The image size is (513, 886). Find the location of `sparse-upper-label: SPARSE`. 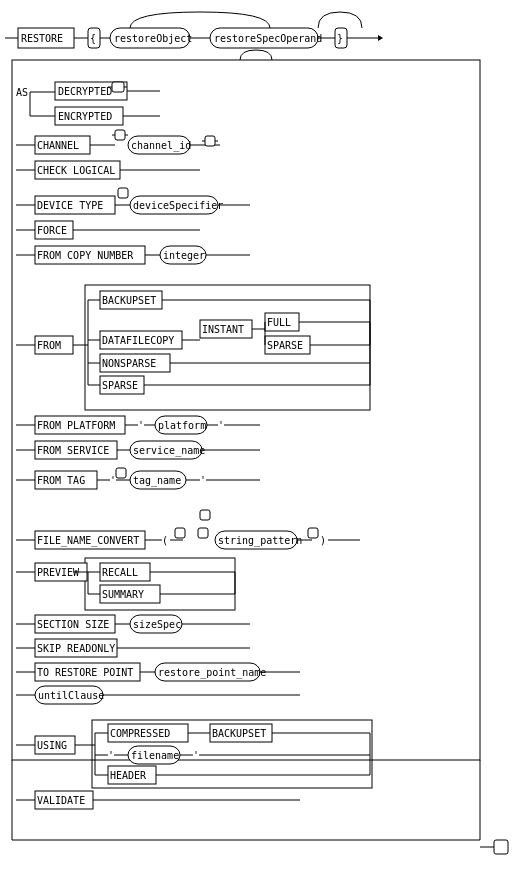

sparse-upper-label: SPARSE is located at coordinates (285, 346).